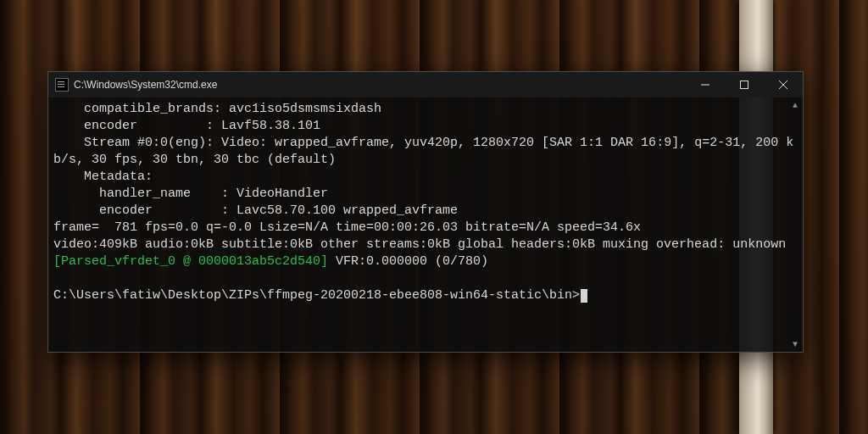 Image resolution: width=868 pixels, height=434 pixels. What do you see at coordinates (744, 85) in the screenshot?
I see `maximize-button` at bounding box center [744, 85].